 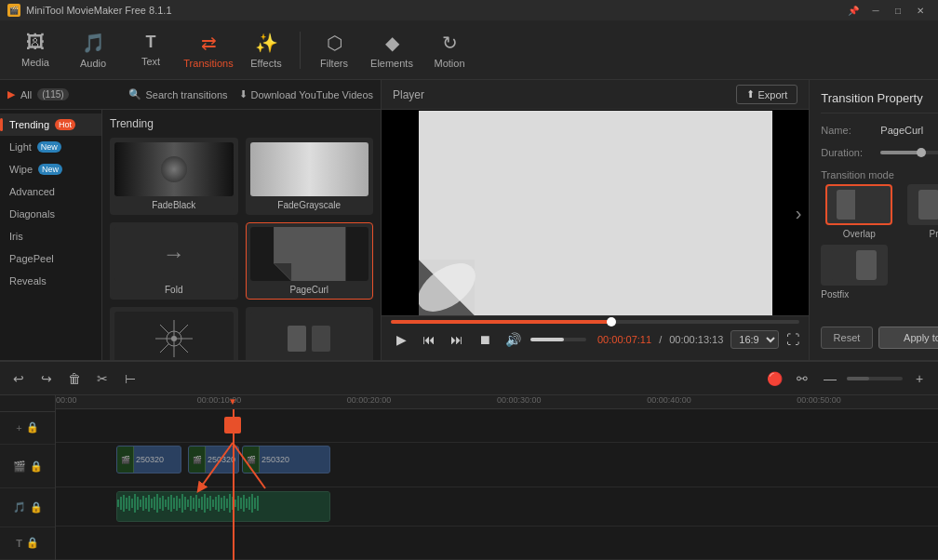 What do you see at coordinates (596, 322) in the screenshot?
I see `progress-bar` at bounding box center [596, 322].